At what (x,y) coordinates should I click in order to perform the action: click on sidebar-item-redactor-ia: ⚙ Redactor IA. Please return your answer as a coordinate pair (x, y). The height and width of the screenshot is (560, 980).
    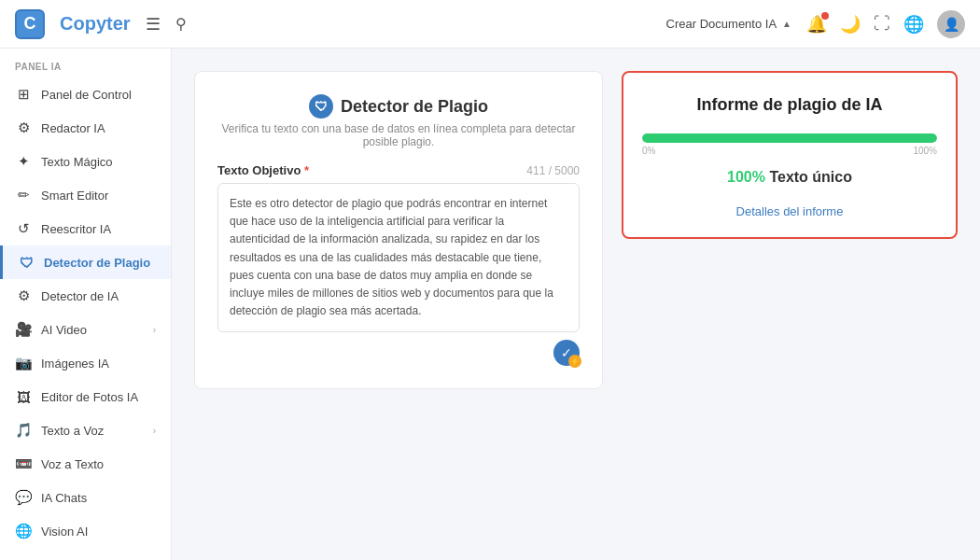
    Looking at the image, I should click on (86, 128).